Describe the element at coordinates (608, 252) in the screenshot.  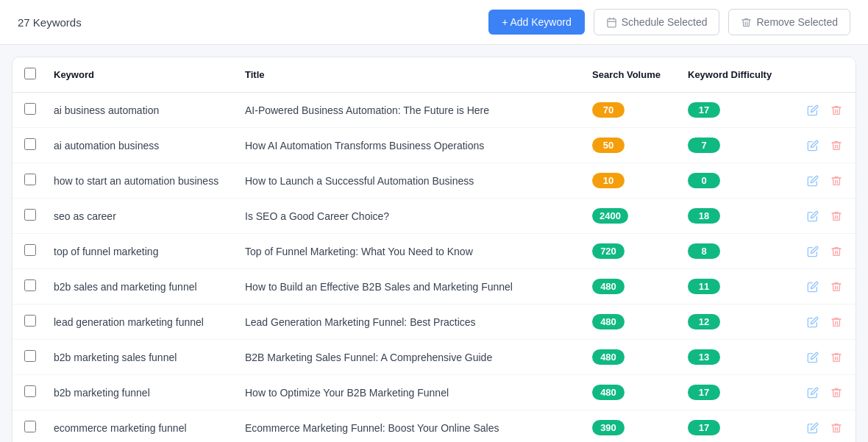
I see `search-volume-badge-4: 720` at that location.